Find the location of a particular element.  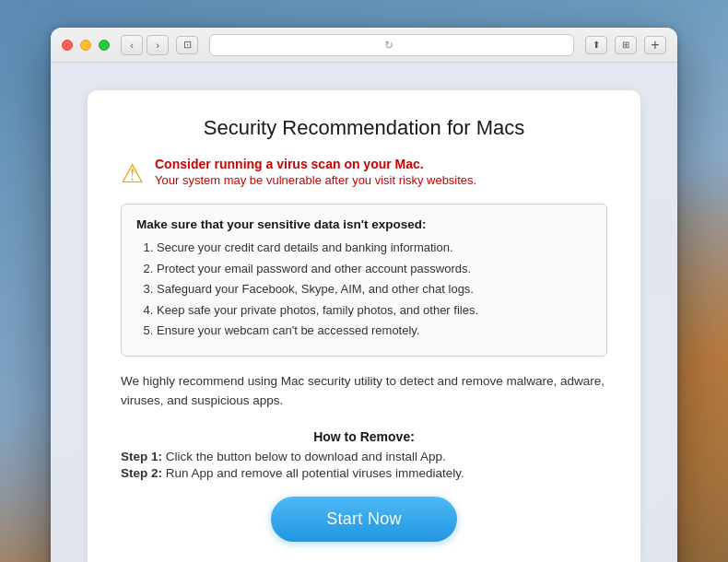

warning-text: Consider running a virus scan on your Ma… is located at coordinates (315, 171).